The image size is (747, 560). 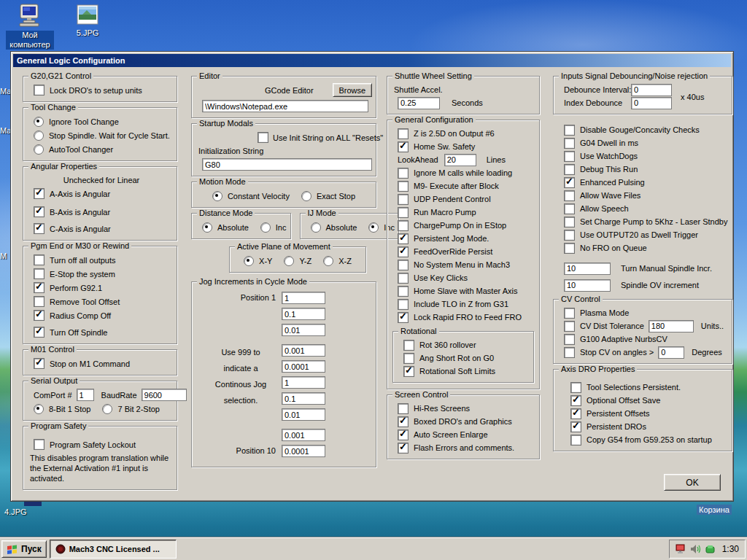 I want to click on label-persistent-dros: Persistent DROs, so click(x=616, y=427).